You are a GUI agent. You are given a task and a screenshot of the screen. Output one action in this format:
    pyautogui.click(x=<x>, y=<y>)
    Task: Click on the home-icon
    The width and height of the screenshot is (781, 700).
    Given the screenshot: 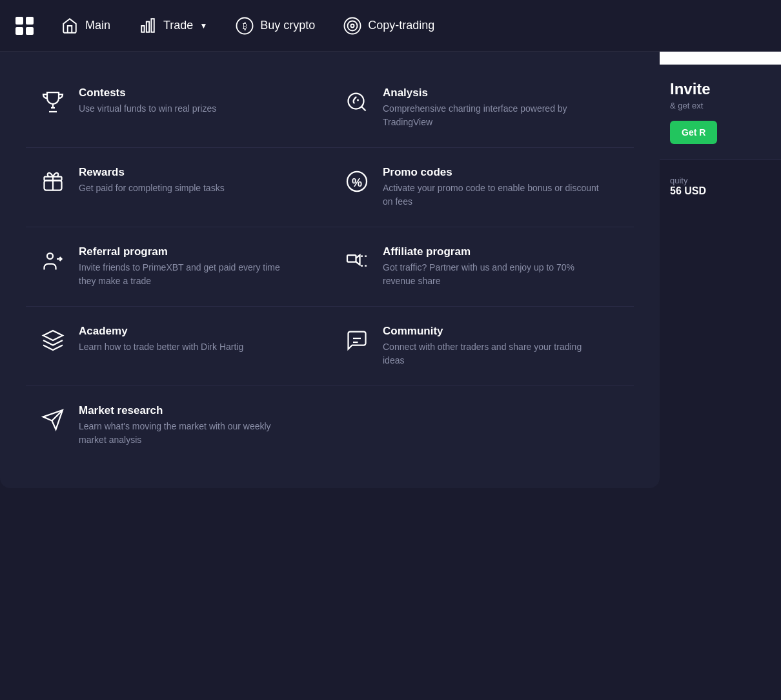 What is the action you would take?
    pyautogui.click(x=70, y=26)
    